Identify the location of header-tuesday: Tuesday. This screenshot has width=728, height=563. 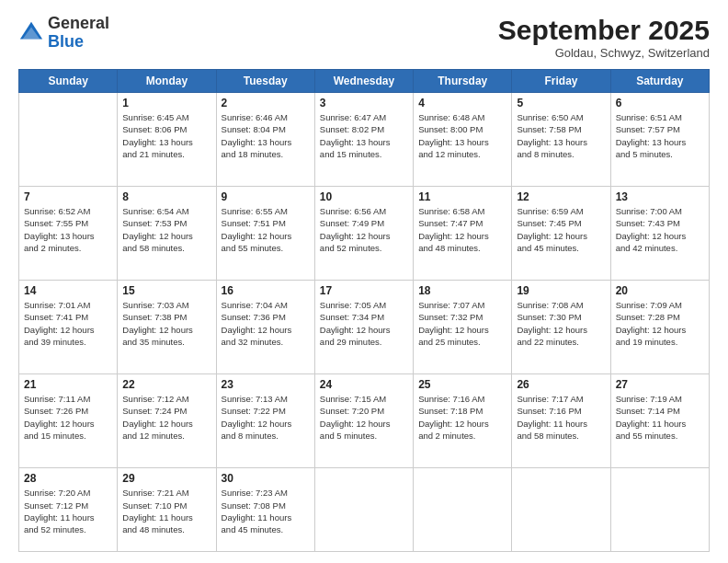
(265, 81).